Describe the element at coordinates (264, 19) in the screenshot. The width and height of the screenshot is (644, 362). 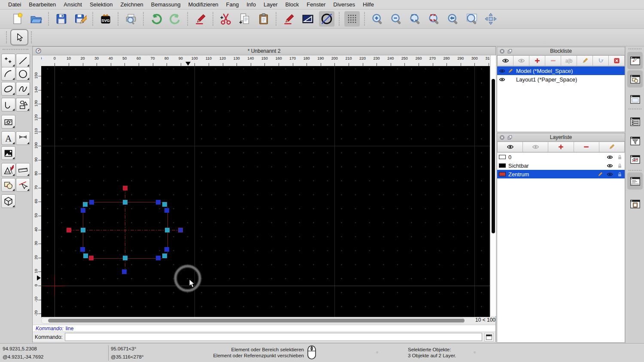
I see `paste-button` at that location.